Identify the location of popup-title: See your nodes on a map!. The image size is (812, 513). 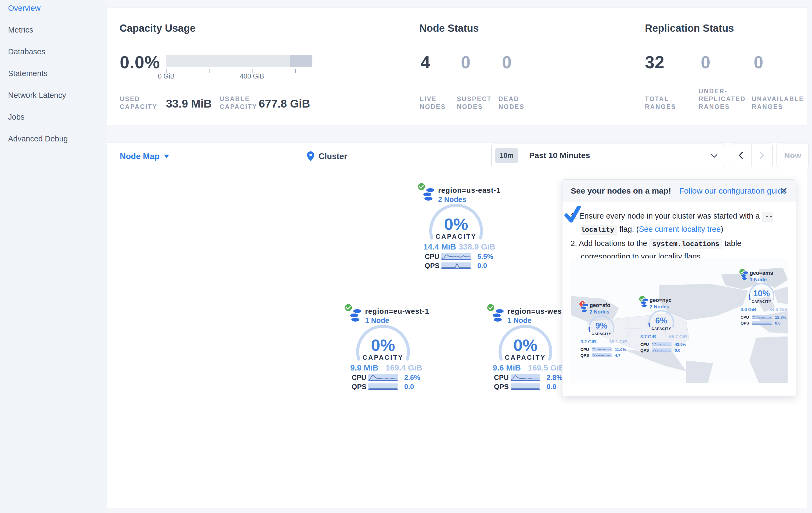
(621, 191).